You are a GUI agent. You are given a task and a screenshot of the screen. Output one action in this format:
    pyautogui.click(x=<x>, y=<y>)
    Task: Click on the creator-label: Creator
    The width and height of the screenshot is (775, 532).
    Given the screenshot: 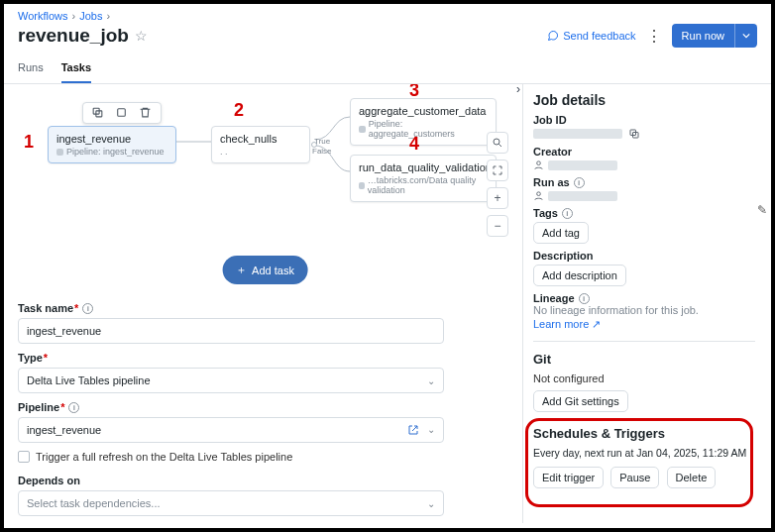 What is the action you would take?
    pyautogui.click(x=644, y=152)
    